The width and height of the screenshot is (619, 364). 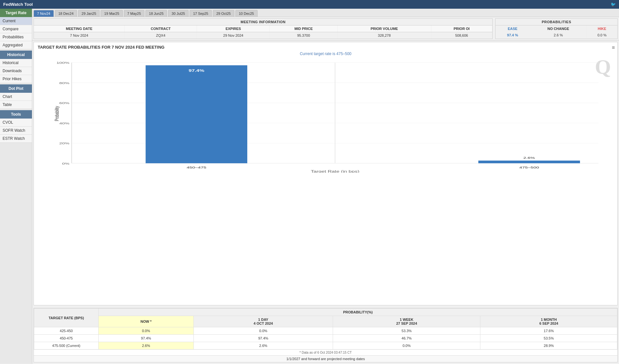 I want to click on tab-7may25: 7 May25, so click(x=134, y=14).